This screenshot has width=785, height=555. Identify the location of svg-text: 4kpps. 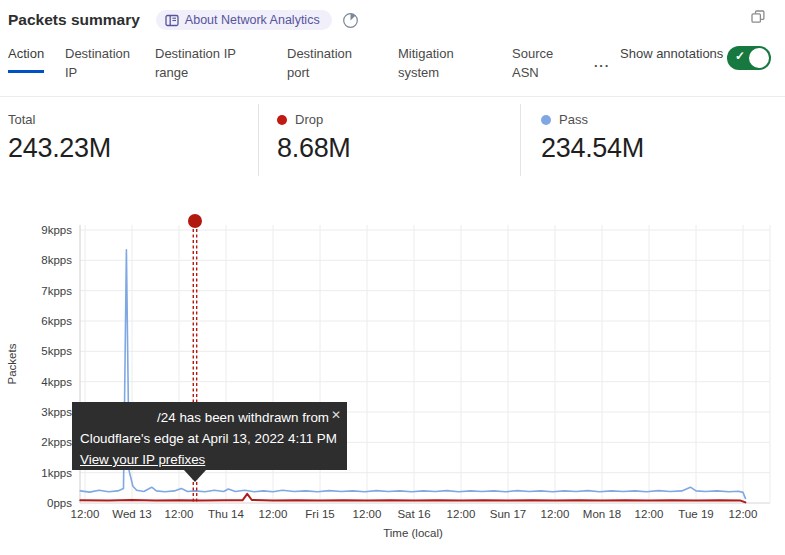
(56, 382).